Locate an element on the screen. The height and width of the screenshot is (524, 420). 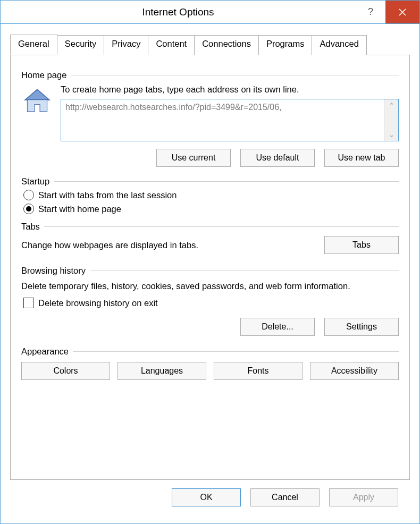
appearance-group-header: Appearance is located at coordinates (210, 352).